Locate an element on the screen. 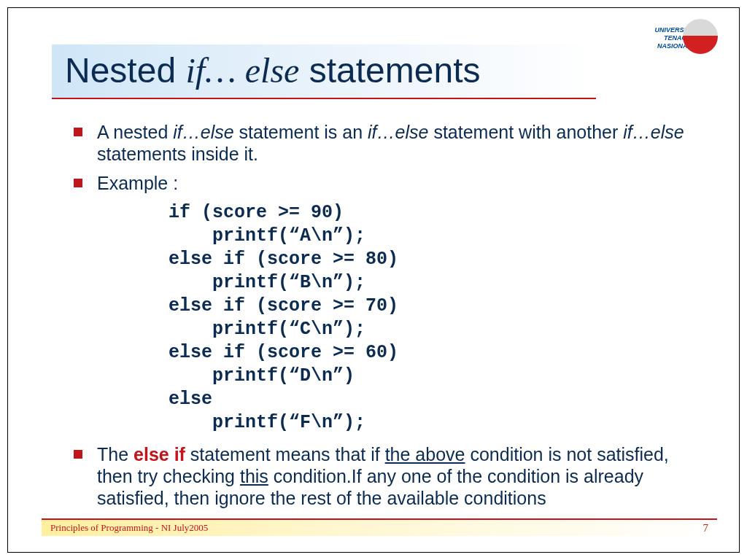 The height and width of the screenshot is (560, 747). b3-red: else if is located at coordinates (159, 454).